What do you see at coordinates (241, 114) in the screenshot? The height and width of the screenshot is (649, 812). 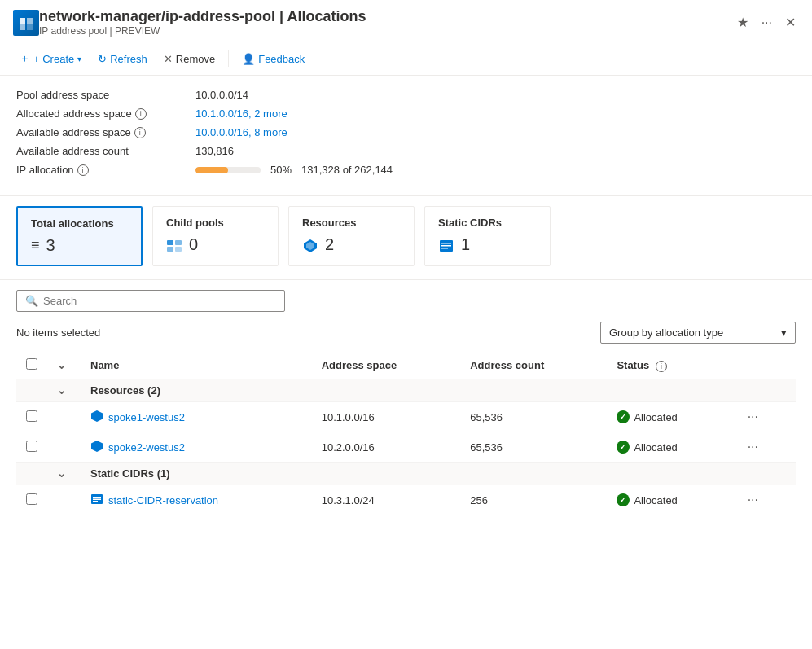 I see `allocated-address-space-value: 10.1.0.0/16, 2 more` at bounding box center [241, 114].